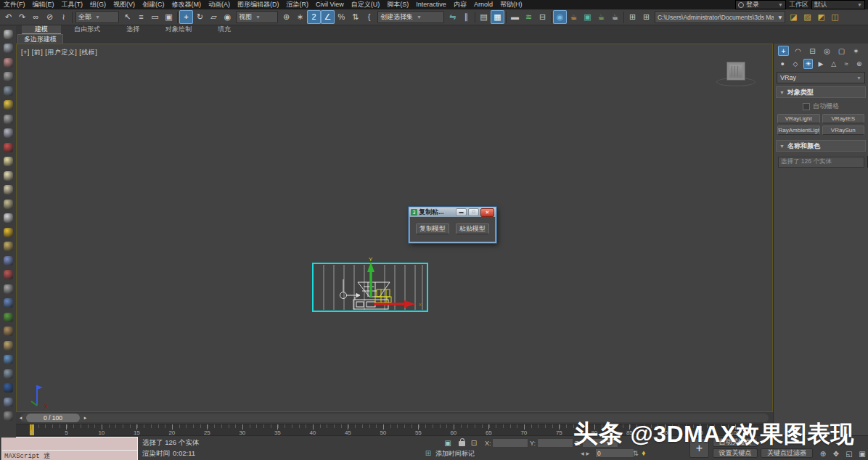 The height and width of the screenshot is (460, 868). I want to click on select-and-manipulate-icon: ∗, so click(300, 17).